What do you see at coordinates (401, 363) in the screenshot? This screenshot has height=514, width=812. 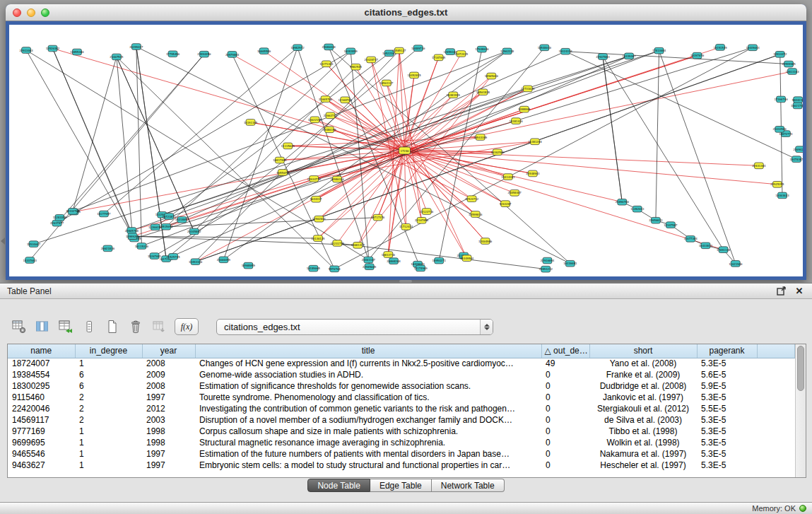 I see `table-row: 1872400712008Changes of HCN gene express…` at bounding box center [401, 363].